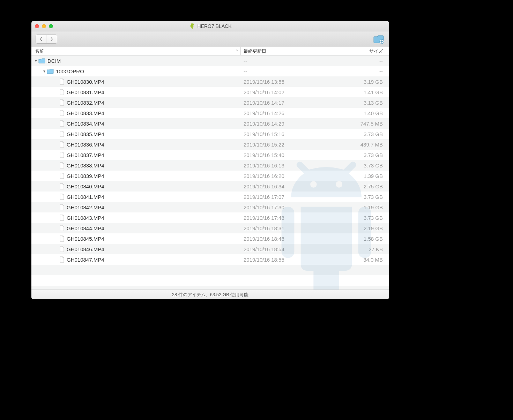 The width and height of the screenshot is (513, 420). I want to click on file-row: GH010847.MP42019/10/16 18:5534.0 MB, so click(210, 260).